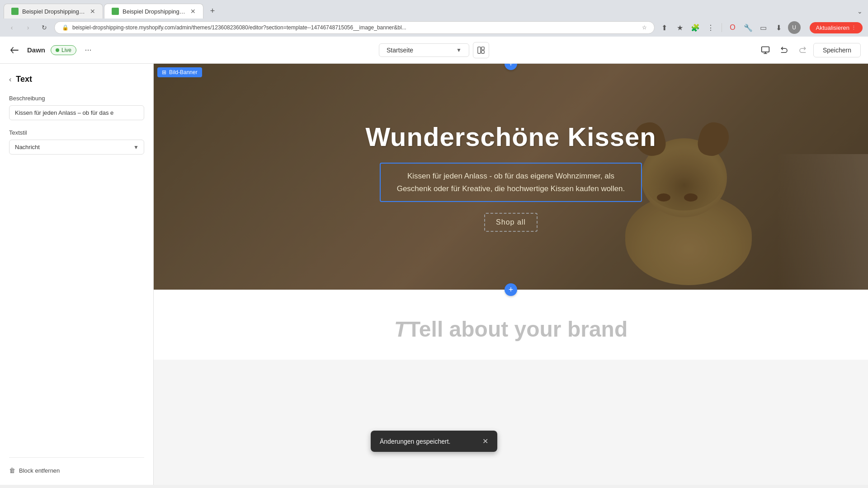 This screenshot has width=868, height=488. What do you see at coordinates (760, 28) in the screenshot?
I see `browser-actions: ⬆ ★ 🧩 ⋮ O 🔧 ▭ ⬇ U Aktualisieren ⋮` at bounding box center [760, 28].